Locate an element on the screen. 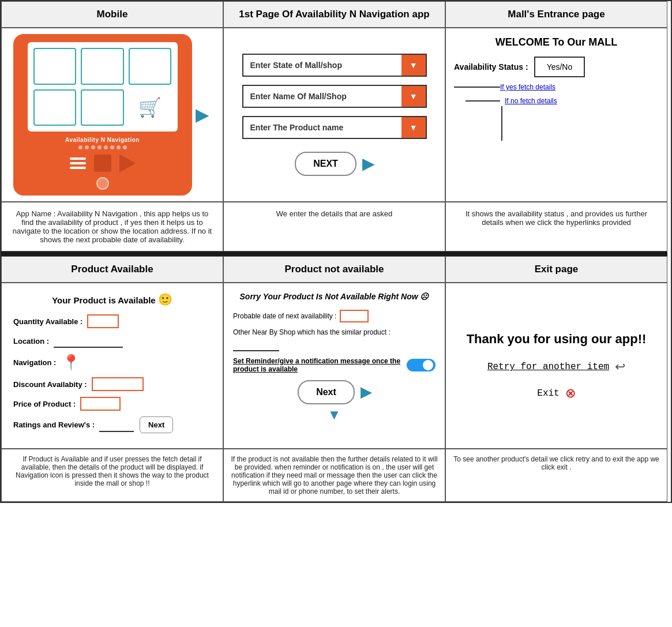  probable-date-label: Probable date of next availability : is located at coordinates (285, 316).